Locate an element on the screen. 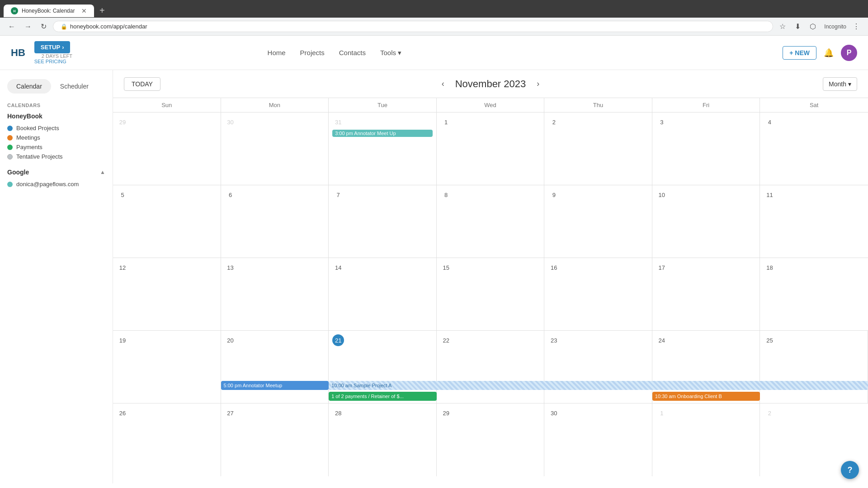 The height and width of the screenshot is (488, 868). help-button: ? is located at coordinates (850, 470).